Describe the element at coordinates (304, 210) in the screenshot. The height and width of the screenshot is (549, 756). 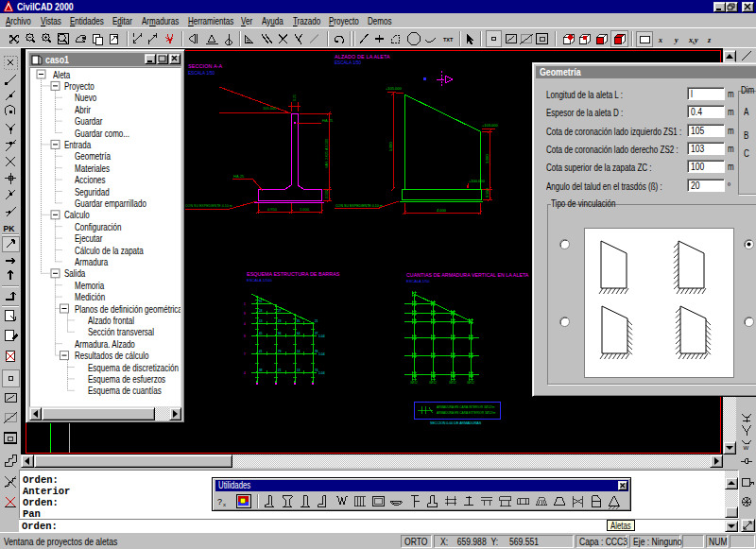
I see `svg-text: 1.000` at that location.